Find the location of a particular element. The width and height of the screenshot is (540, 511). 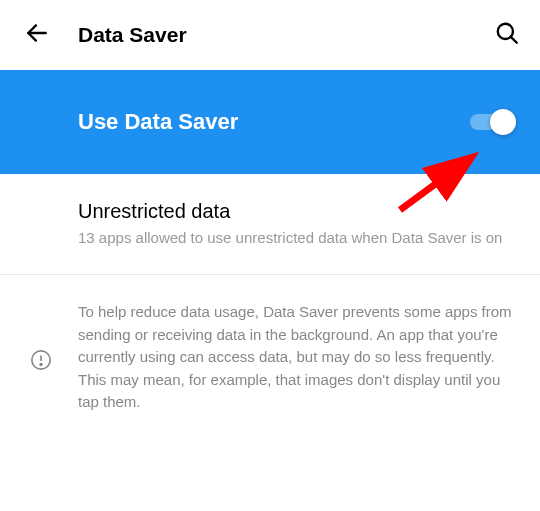

toggle-thumb is located at coordinates (503, 122).